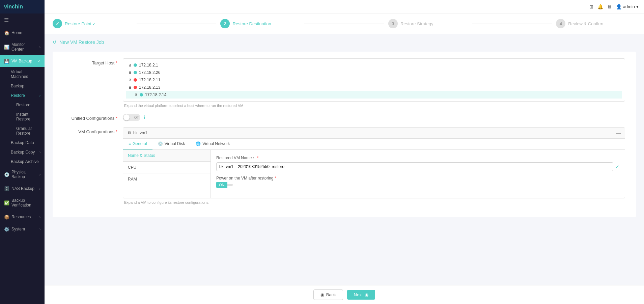 The image size is (644, 304). What do you see at coordinates (591, 7) in the screenshot?
I see `grid-icon: ⊞` at bounding box center [591, 7].